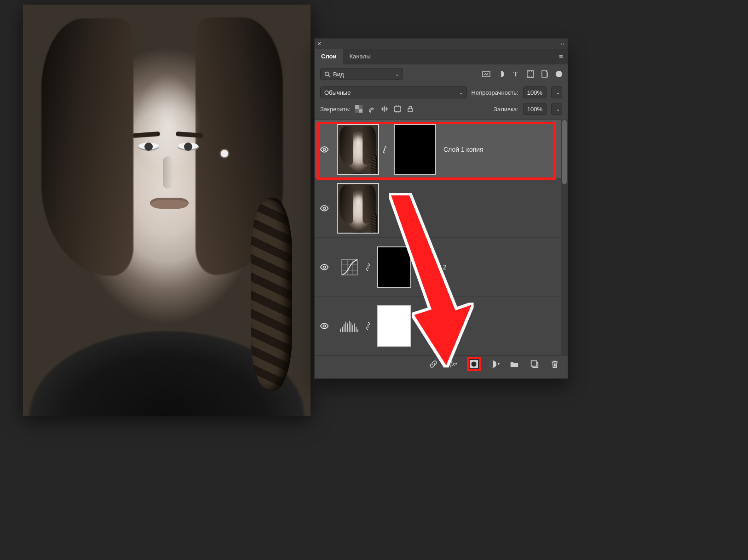 The height and width of the screenshot is (560, 748). What do you see at coordinates (328, 57) in the screenshot?
I see `tab-layers: Слои` at bounding box center [328, 57].